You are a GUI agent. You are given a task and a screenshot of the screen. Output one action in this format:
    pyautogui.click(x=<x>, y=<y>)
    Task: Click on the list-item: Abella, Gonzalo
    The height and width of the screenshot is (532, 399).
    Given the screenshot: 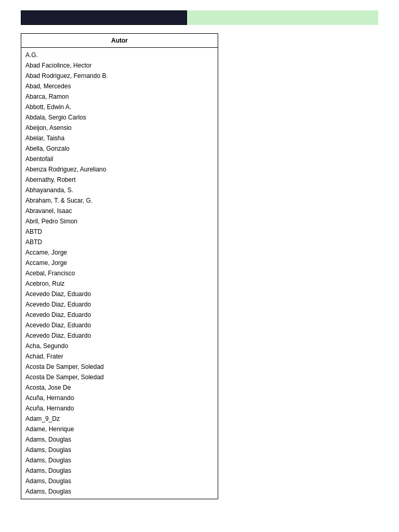 What is the action you would take?
    pyautogui.click(x=119, y=149)
    